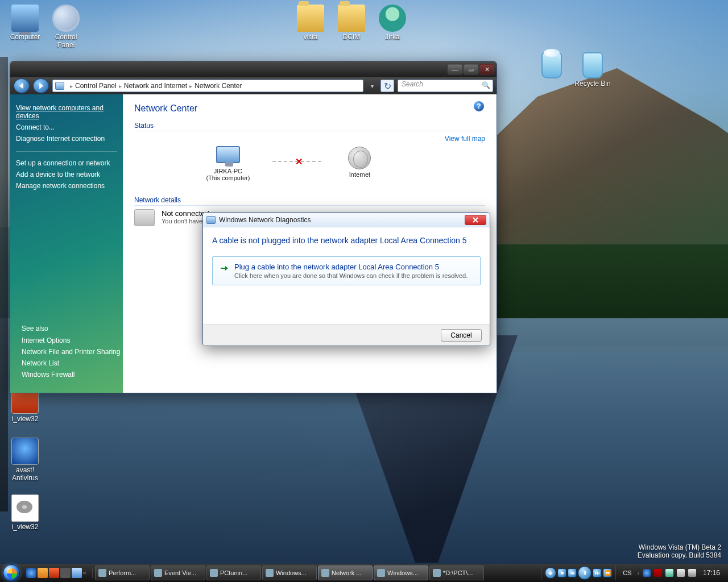 Image resolution: width=728 pixels, height=582 pixels. I want to click on icon-label: Jirka, so click(392, 37).